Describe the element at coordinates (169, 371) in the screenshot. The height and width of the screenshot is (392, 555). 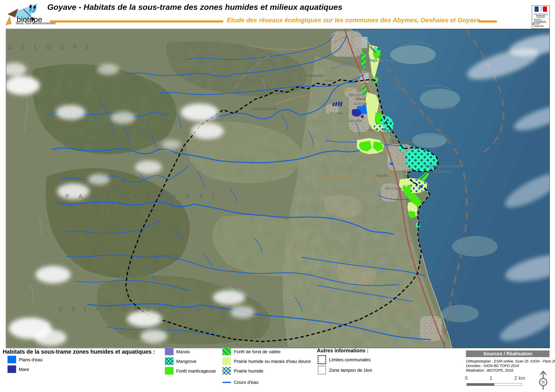
I see `legend-swatch-foret-marecageuse` at that location.